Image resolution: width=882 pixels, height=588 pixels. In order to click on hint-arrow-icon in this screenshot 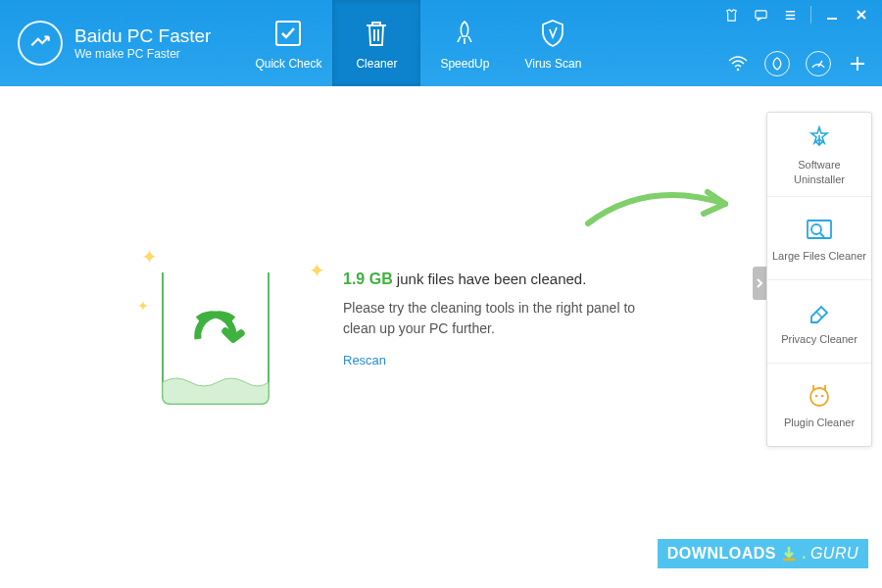, I will do `click(666, 216)`.